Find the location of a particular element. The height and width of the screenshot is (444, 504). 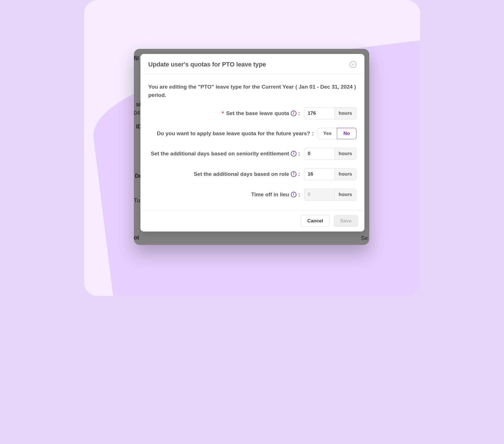

cancel-button: Cancel is located at coordinates (315, 221).